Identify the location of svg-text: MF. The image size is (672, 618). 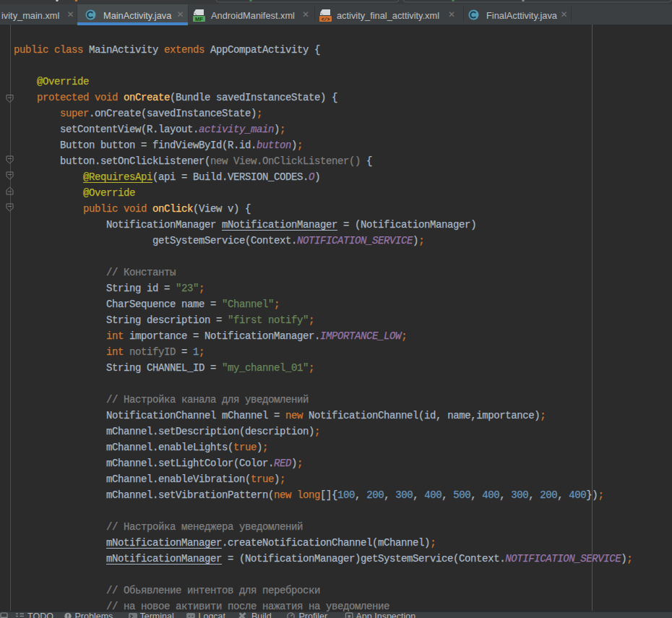
(199, 19).